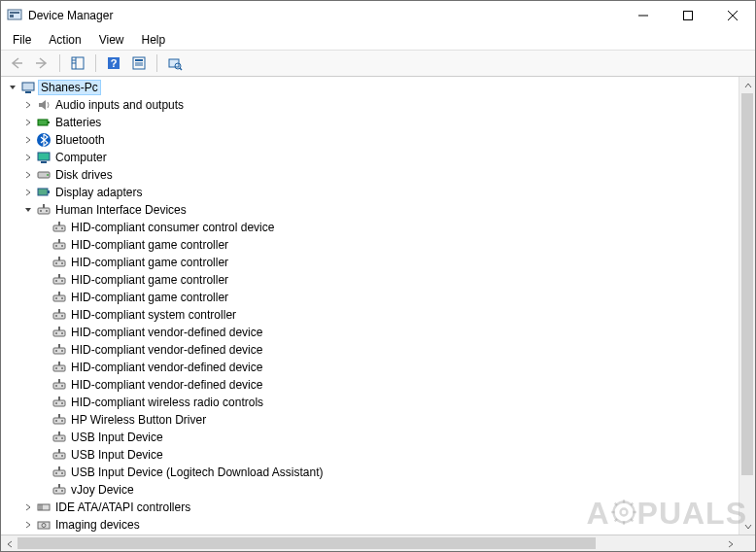  Describe the element at coordinates (369, 122) in the screenshot. I see `tree-category-batteries: Batteries` at that location.